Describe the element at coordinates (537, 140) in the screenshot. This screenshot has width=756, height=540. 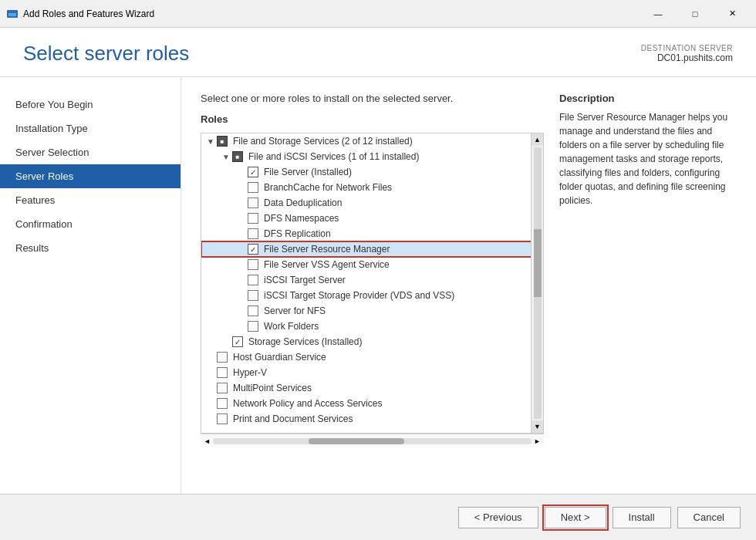
I see `scroll-up-button: ▲` at that location.